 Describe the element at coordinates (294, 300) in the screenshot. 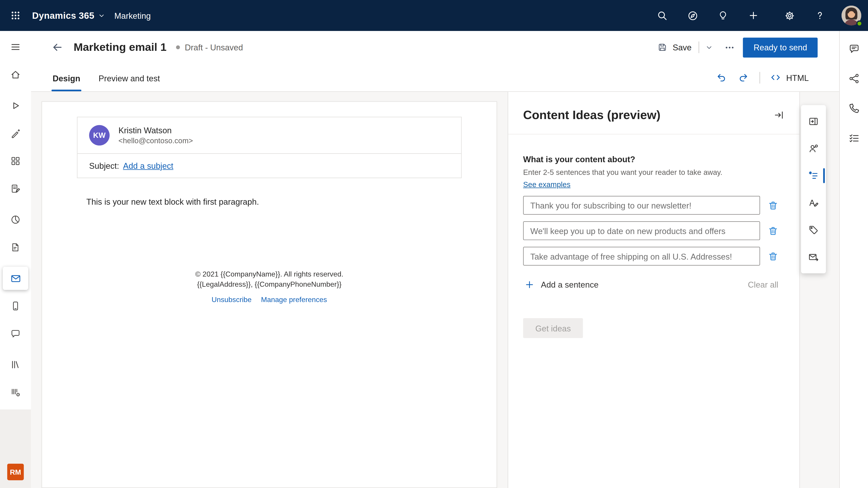

I see `manage-preferences-link: Manage preferences` at that location.